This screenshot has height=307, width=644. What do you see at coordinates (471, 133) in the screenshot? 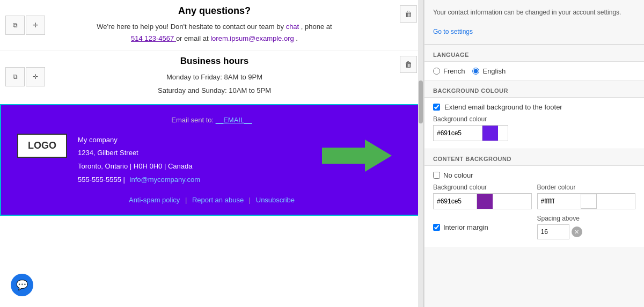
I see `bg-colour-input-group` at bounding box center [471, 133].